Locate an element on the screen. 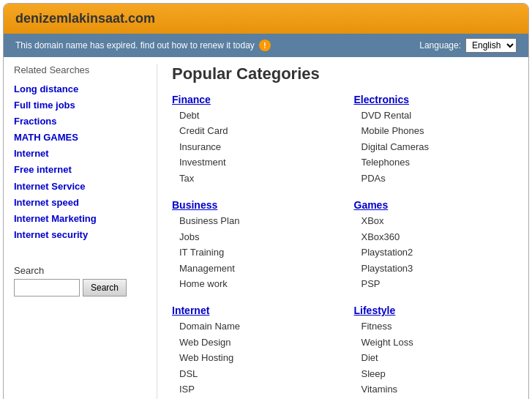 This screenshot has height=399, width=532. category-item: Fitness is located at coordinates (435, 327).